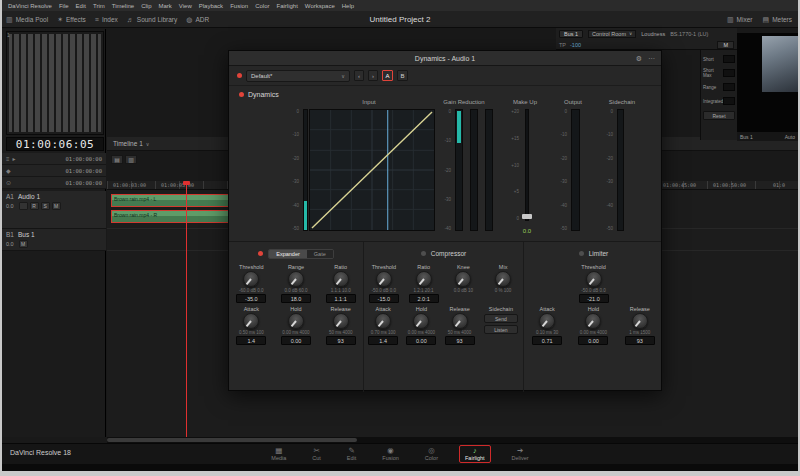  What do you see at coordinates (262, 6) in the screenshot?
I see `menu-color: Color` at bounding box center [262, 6].